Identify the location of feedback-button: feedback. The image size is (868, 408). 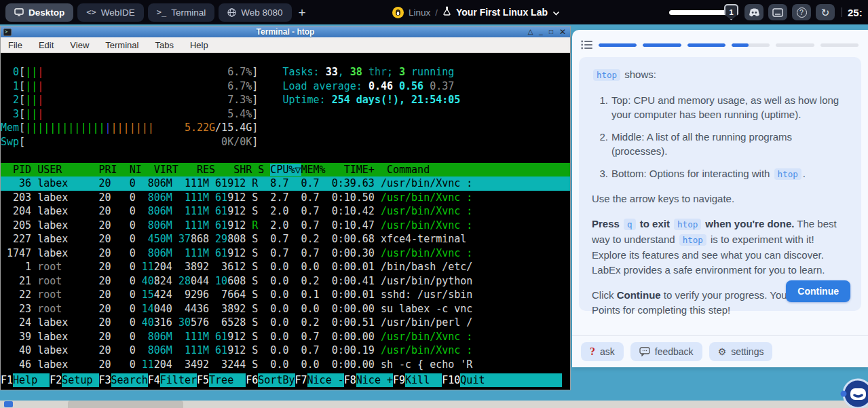
(666, 352).